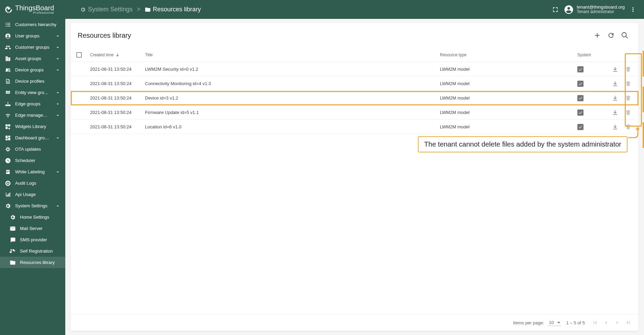 Image resolution: width=644 pixels, height=335 pixels. Describe the element at coordinates (633, 10) in the screenshot. I see `more-button` at that location.